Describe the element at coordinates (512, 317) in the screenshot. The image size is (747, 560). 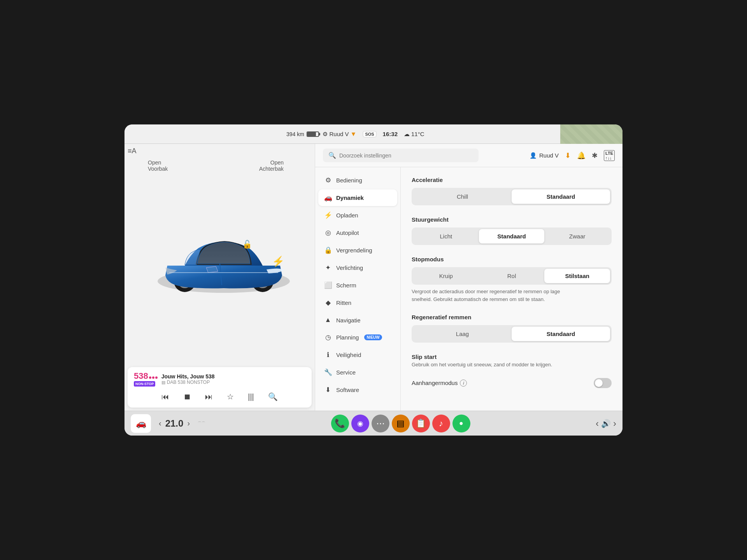
I see `regen-label: Regeneratief remmen` at that location.